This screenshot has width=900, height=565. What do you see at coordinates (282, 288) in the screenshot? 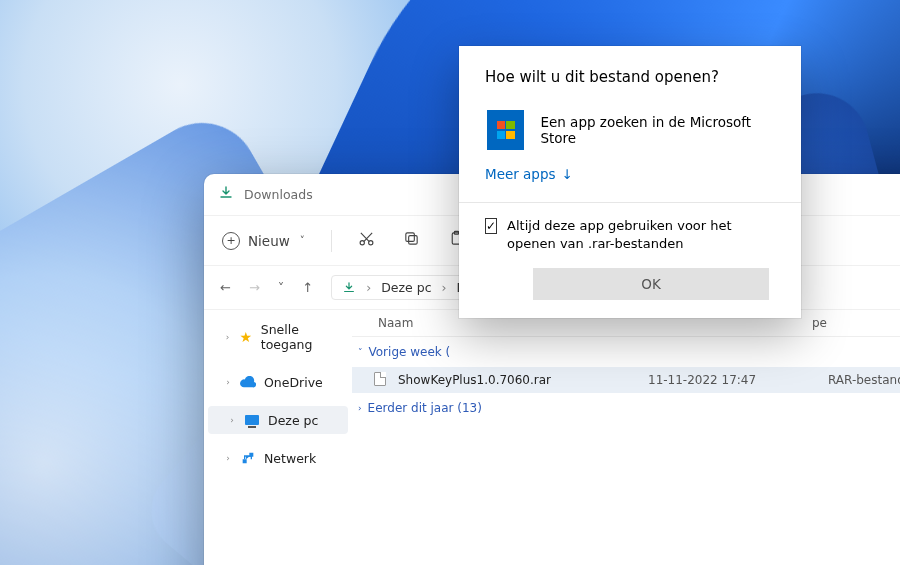
I see `recent-locations-button: ˅` at bounding box center [282, 288].